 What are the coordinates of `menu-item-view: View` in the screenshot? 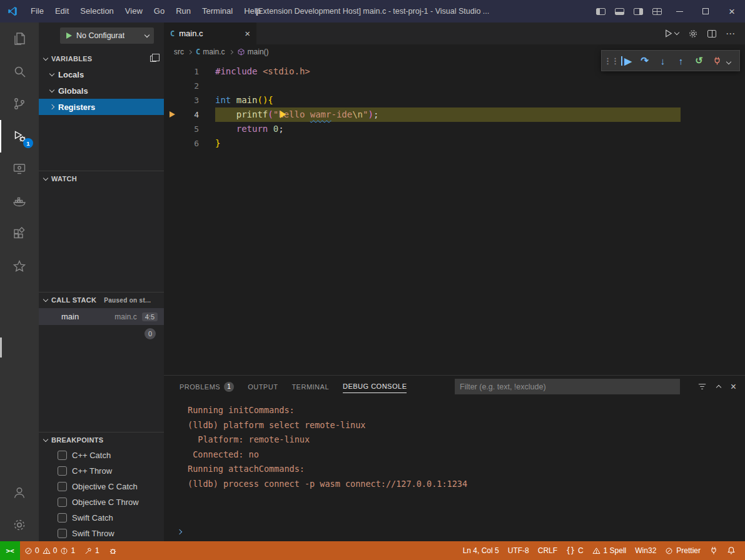 It's located at (134, 11).